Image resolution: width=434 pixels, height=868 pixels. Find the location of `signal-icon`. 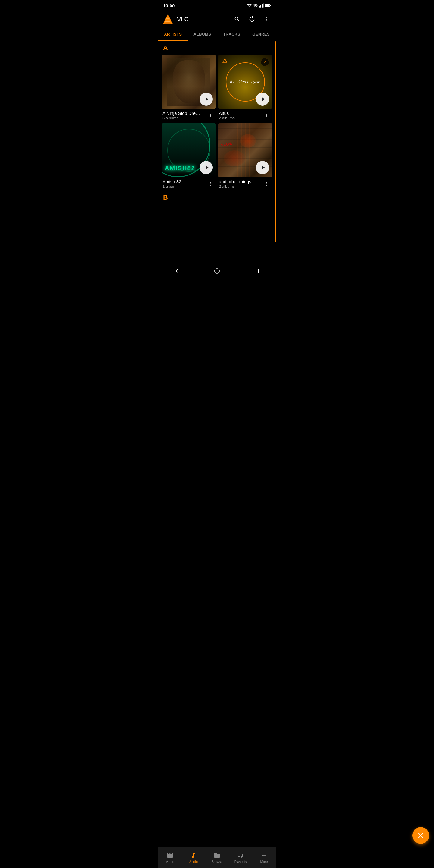

signal-icon is located at coordinates (261, 5).